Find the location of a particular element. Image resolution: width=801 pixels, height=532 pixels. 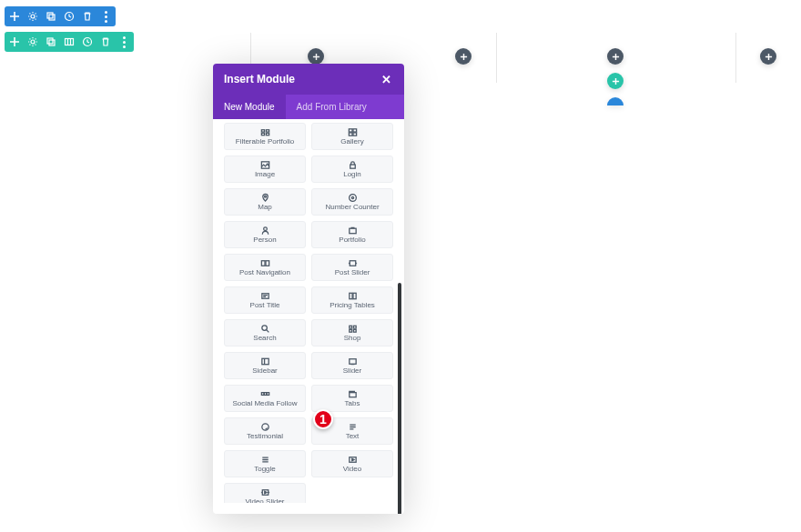

module-label: Filterable Portfolio is located at coordinates (265, 142).